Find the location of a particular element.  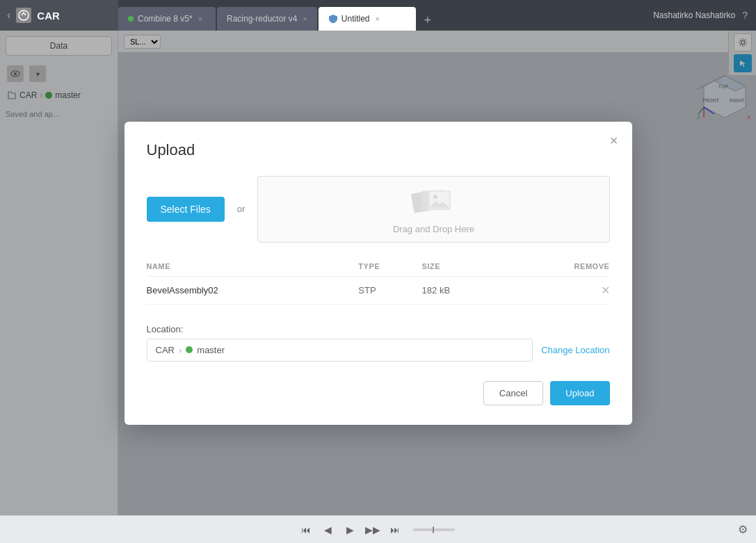

tab-label-combine: Combine 8 v5* is located at coordinates (166, 19).